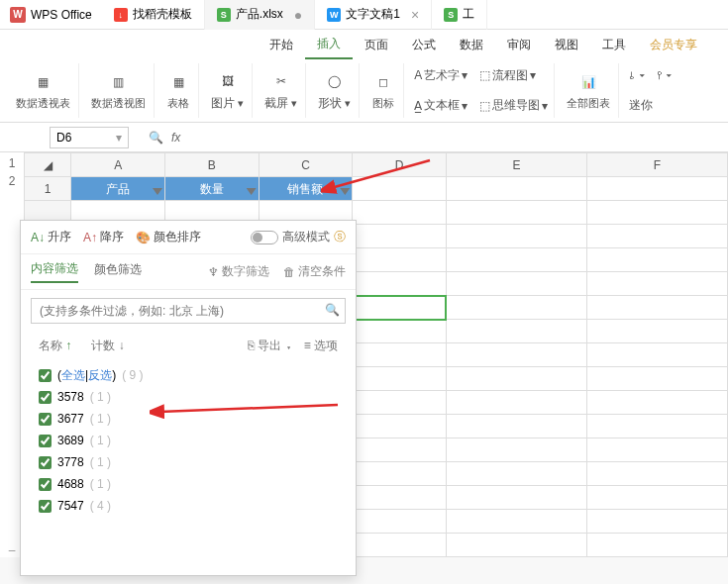 Image resolution: width=728 pixels, height=584 pixels. What do you see at coordinates (119, 138) in the screenshot?
I see `chevron-down-icon: ▾` at bounding box center [119, 138].